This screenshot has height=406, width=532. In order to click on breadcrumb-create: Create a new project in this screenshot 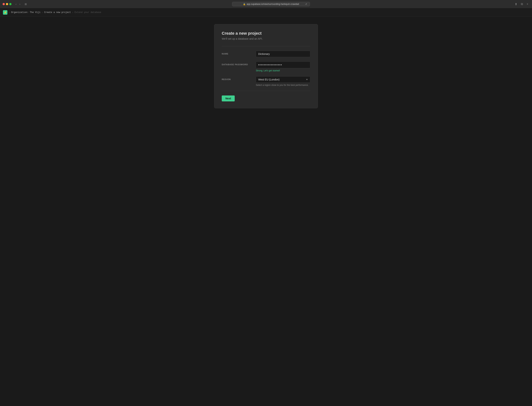, I will do `click(57, 13)`.